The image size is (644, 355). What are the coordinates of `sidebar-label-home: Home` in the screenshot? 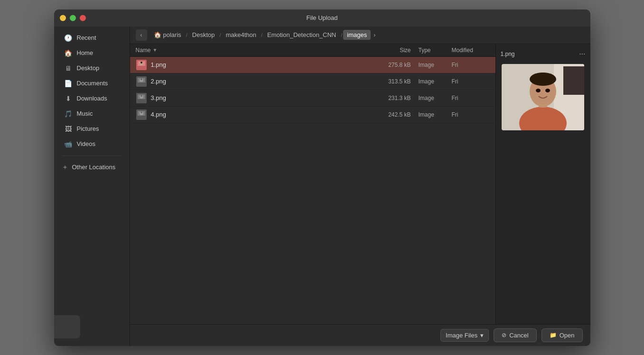 It's located at (85, 53).